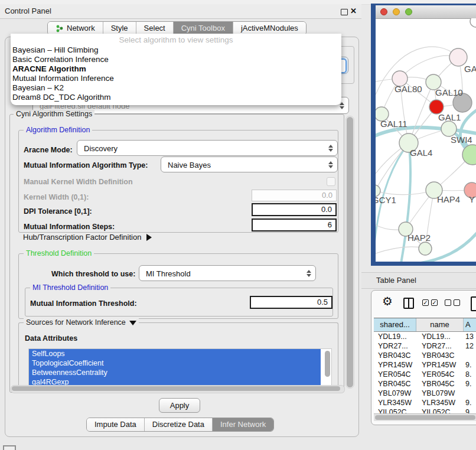  What do you see at coordinates (425, 384) in the screenshot?
I see `table-row: YBR045CYBR045C9.` at bounding box center [425, 384].